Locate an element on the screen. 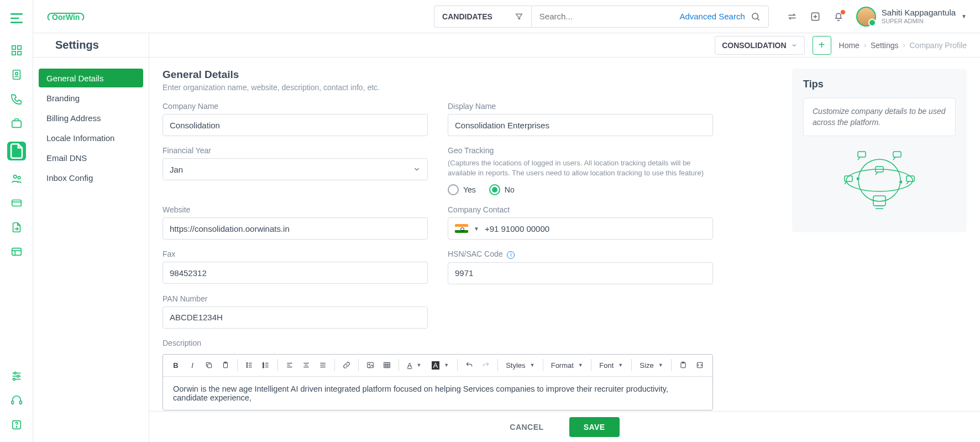 The height and width of the screenshot is (442, 980). document-icon is located at coordinates (17, 151).